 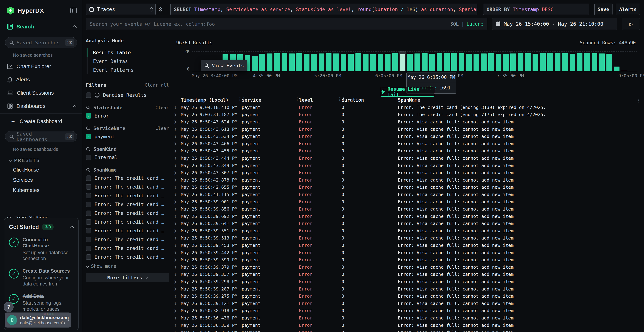 I want to click on table-row: ❯ May 26 8:50:43.613 PM payment Error 0 …, so click(x=408, y=129).